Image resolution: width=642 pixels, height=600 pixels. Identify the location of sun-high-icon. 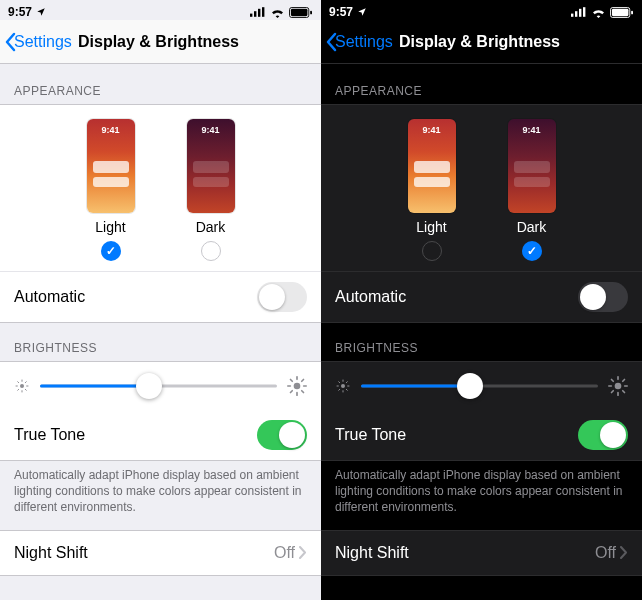
(618, 386).